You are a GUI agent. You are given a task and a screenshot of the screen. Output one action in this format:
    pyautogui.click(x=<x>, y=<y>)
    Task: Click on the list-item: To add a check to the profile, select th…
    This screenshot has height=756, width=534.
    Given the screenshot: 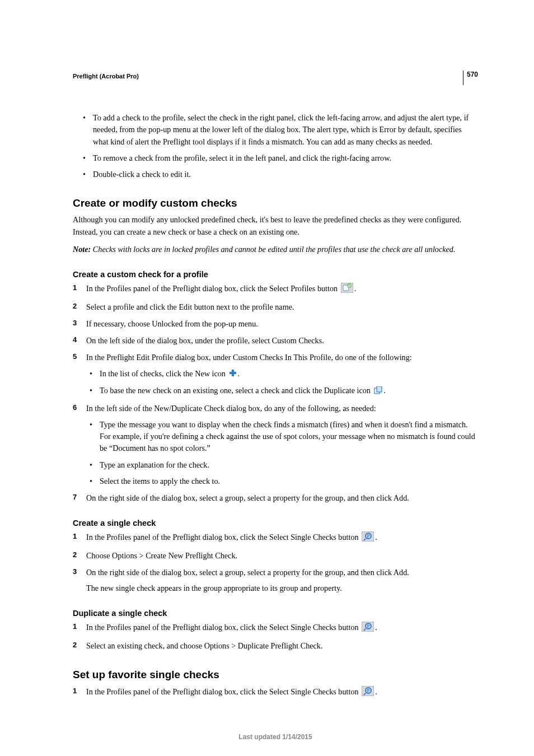 What is the action you would take?
    pyautogui.click(x=285, y=130)
    